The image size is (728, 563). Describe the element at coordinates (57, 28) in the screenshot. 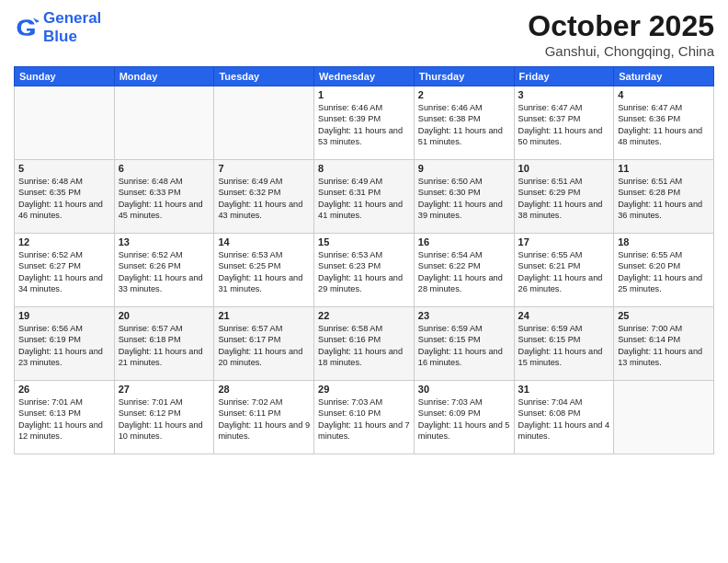

I see `logo: General Blue` at that location.